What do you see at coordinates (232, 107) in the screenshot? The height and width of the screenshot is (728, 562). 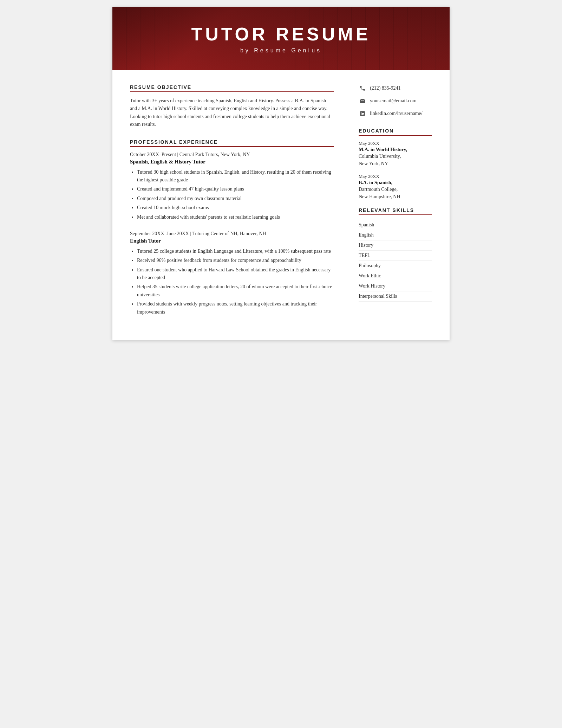 I see `objective-section: RESUME OBJECTIVE Tutor with 3+ years of …` at bounding box center [232, 107].